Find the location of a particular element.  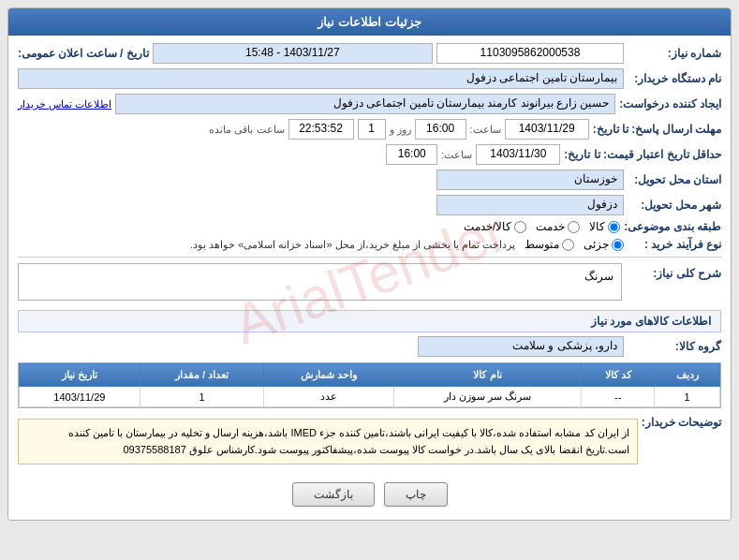

row-shahr: شهر محل تحویل: دزفول is located at coordinates (369, 205).